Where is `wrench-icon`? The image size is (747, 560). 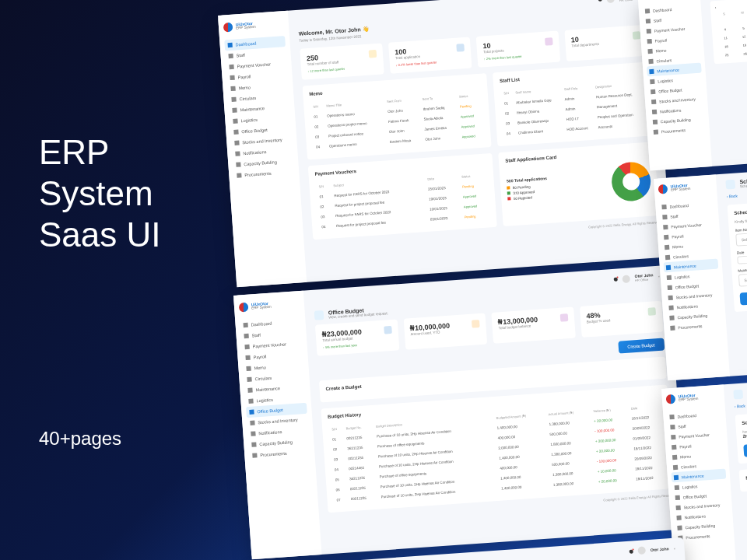 wrench-icon is located at coordinates (730, 185).